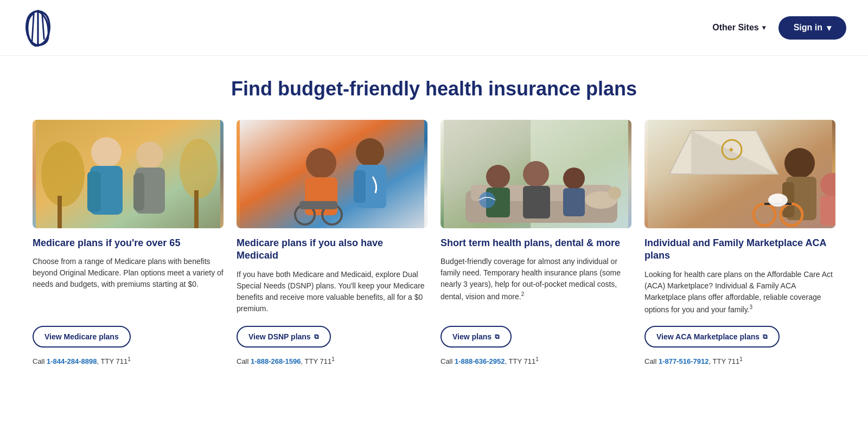 Image resolution: width=868 pixels, height=431 pixels. Describe the element at coordinates (128, 243) in the screenshot. I see `card-medicare-over-65: Medicare plans if you're over 65 Choose …` at that location.